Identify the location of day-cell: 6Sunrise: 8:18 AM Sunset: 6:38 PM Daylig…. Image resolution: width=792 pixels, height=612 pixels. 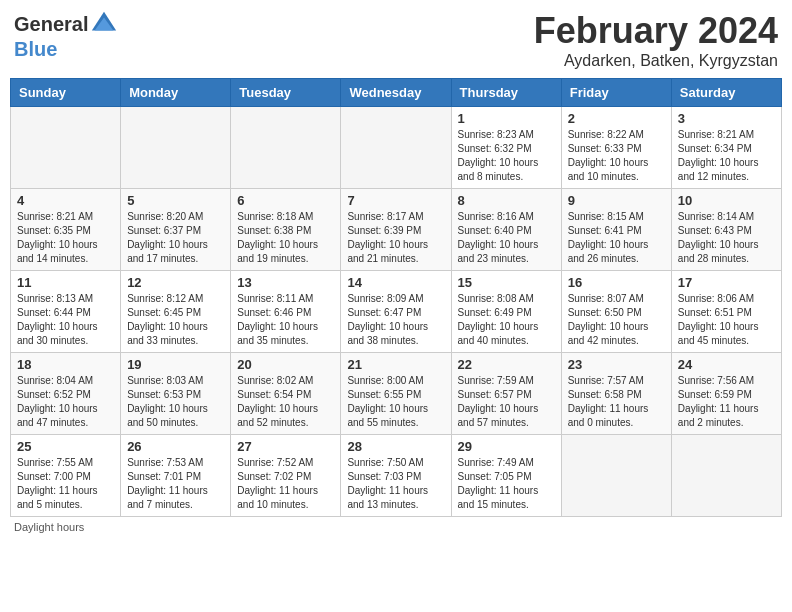
(286, 230).